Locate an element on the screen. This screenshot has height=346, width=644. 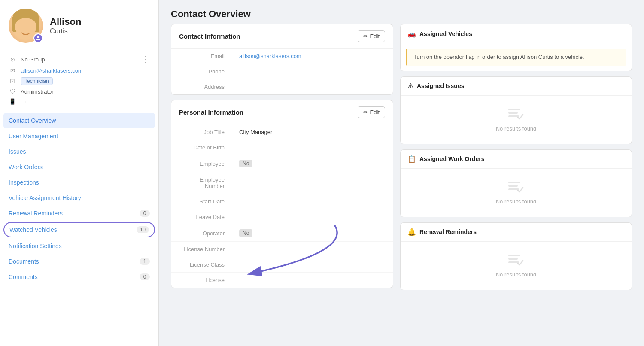
nav-label-documents: Documents is located at coordinates (24, 261).